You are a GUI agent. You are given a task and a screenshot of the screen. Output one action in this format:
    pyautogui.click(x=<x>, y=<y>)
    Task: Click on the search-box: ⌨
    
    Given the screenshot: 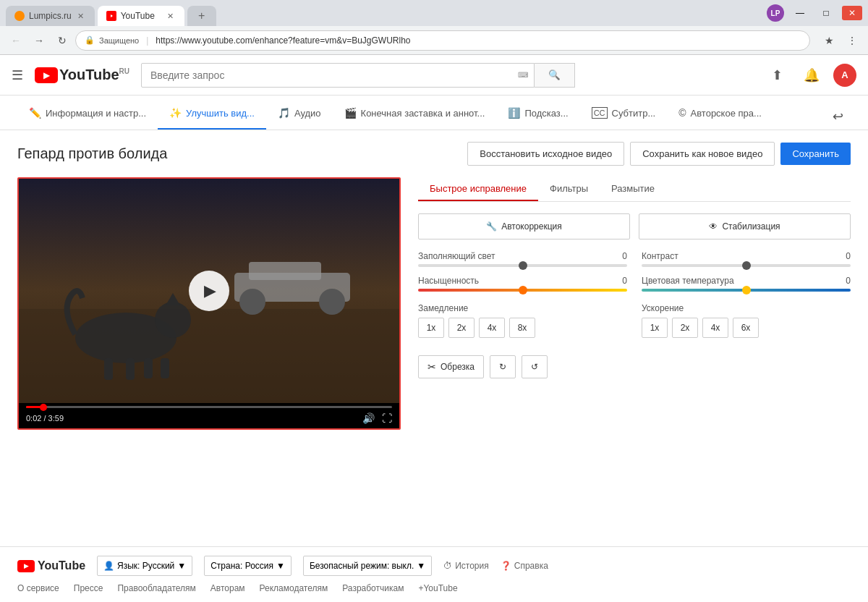 What is the action you would take?
    pyautogui.click(x=338, y=75)
    